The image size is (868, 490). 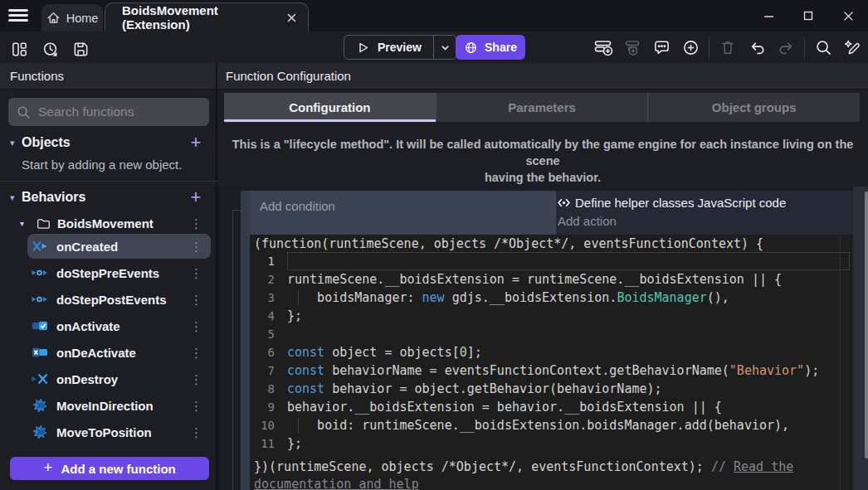 I want to click on function-item-moveindirection: MoveInDirection ⋮, so click(x=119, y=405).